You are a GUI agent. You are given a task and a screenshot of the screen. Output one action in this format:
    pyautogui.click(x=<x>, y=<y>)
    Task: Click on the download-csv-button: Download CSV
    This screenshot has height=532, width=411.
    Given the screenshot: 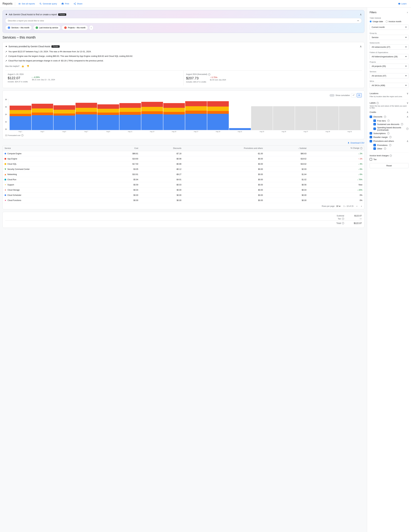 What is the action you would take?
    pyautogui.click(x=356, y=143)
    